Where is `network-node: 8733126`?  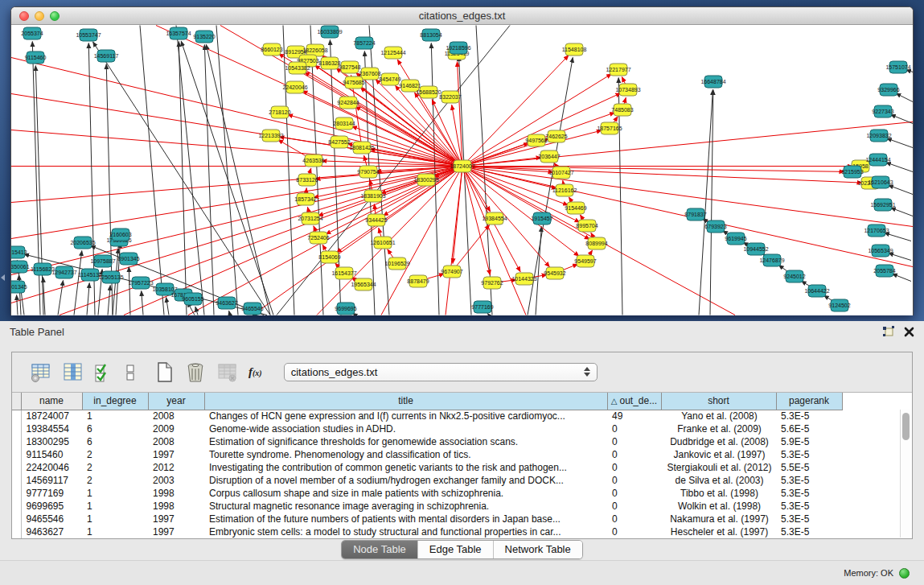 network-node: 8733126 is located at coordinates (307, 180).